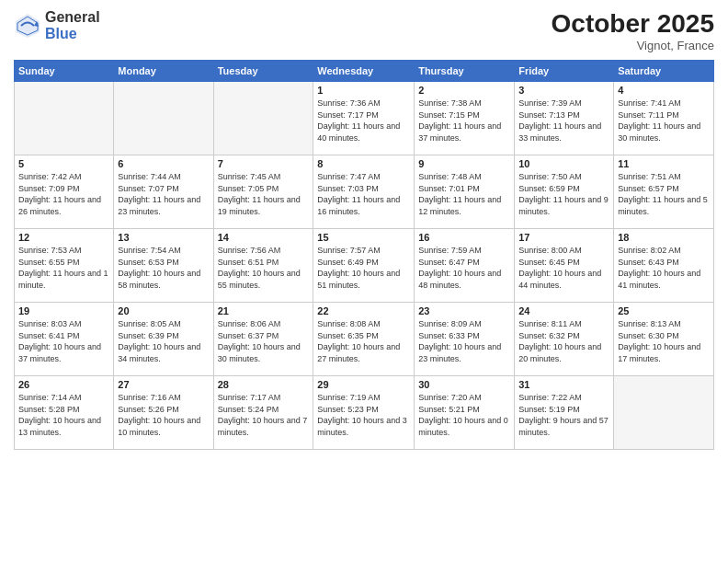 This screenshot has height=563, width=728. I want to click on day-info: Sunrise: 8:03 AM Sunset: 6:41 PM Dayligh…, so click(64, 341).